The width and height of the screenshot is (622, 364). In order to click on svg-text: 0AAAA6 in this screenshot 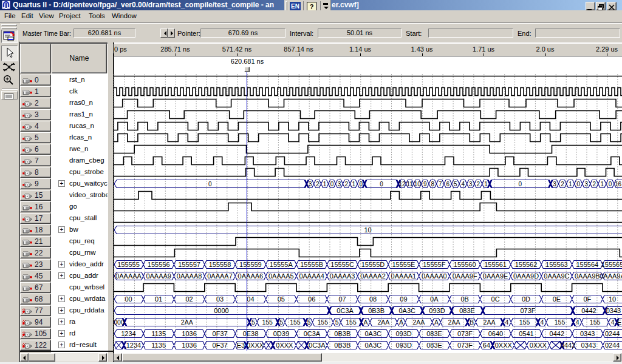, I will do `click(251, 276)`.